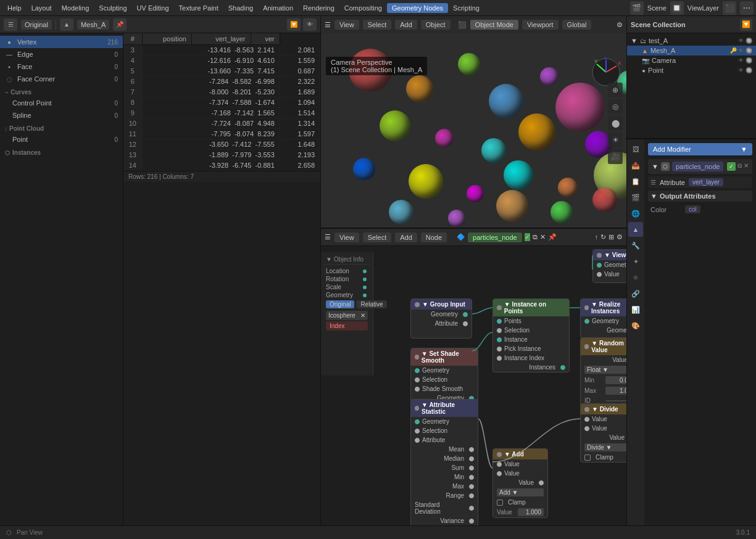 Image resolution: width=756 pixels, height=539 pixels. What do you see at coordinates (318, 8) in the screenshot?
I see `menu-rendering: Rendering` at bounding box center [318, 8].